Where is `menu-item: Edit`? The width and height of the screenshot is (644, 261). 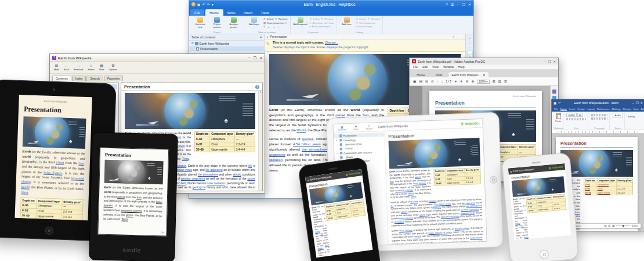
menu-item: Edit is located at coordinates (425, 67).